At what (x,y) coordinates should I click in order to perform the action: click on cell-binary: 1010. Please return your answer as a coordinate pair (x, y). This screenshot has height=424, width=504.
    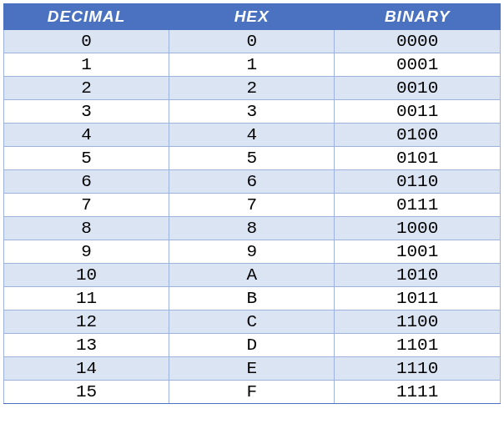
    Looking at the image, I should click on (417, 275).